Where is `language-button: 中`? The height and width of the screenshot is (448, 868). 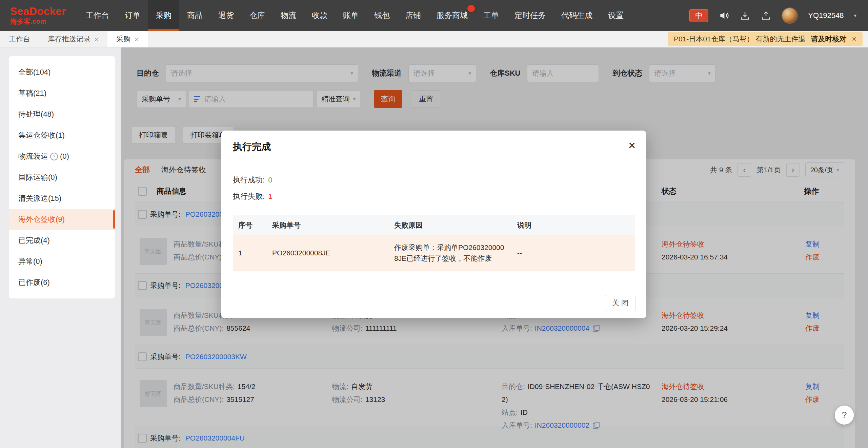 language-button: 中 is located at coordinates (699, 16).